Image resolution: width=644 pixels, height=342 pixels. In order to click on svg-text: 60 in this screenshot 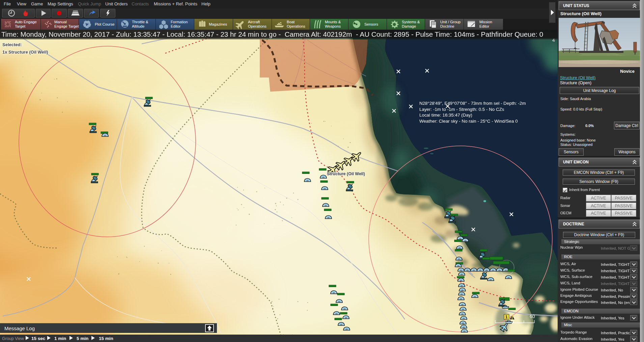, I will do `click(532, 316)`.